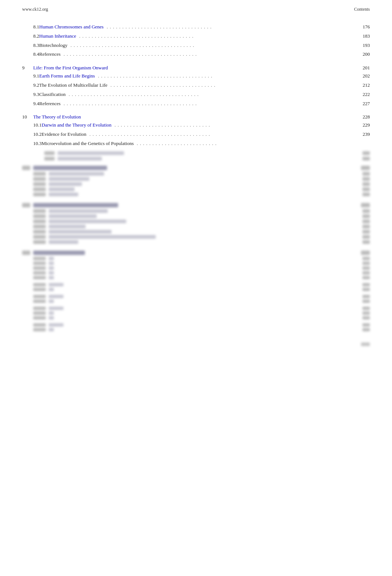 The image size is (392, 576). What do you see at coordinates (196, 55) in the screenshot?
I see `toc-row-8-4: 8.4 References . . . . . . . . . . . . .…` at bounding box center [196, 55].